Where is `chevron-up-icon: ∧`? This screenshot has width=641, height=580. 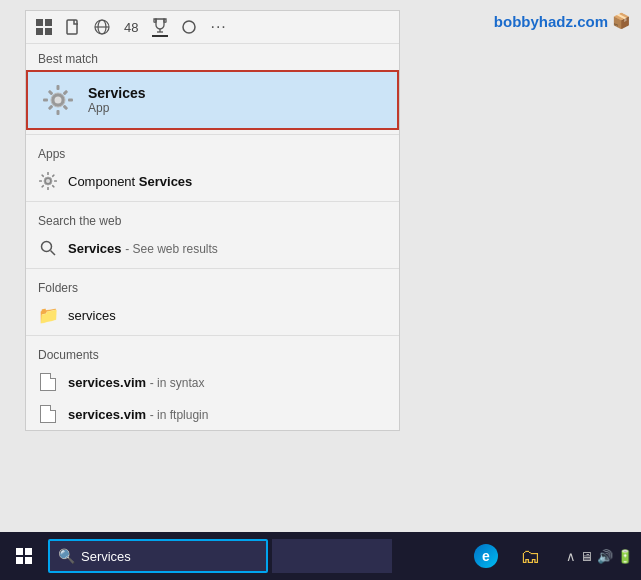 chevron-up-icon: ∧ is located at coordinates (571, 556).